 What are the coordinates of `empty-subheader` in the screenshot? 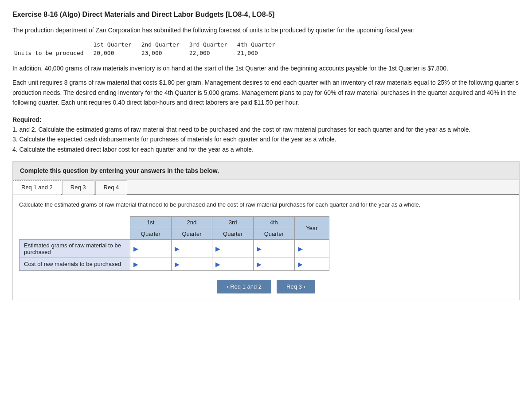 It's located at (75, 234).